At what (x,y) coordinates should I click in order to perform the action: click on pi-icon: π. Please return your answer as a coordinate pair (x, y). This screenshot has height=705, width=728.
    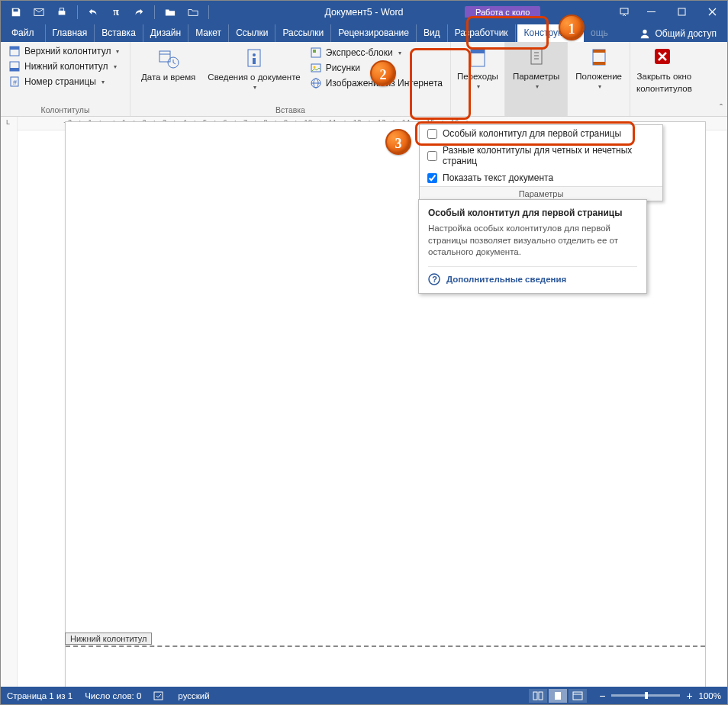
    Looking at the image, I should click on (116, 12).